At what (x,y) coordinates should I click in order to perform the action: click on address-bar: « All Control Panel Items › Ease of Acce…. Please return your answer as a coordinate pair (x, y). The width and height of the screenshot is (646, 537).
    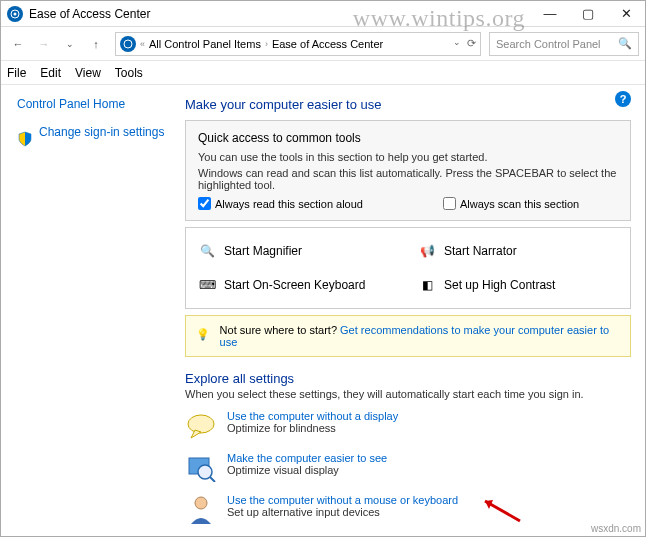
    Looking at the image, I should click on (298, 44).